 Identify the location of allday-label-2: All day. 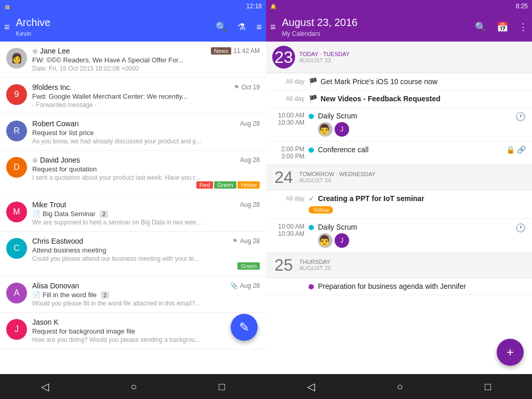
(290, 99).